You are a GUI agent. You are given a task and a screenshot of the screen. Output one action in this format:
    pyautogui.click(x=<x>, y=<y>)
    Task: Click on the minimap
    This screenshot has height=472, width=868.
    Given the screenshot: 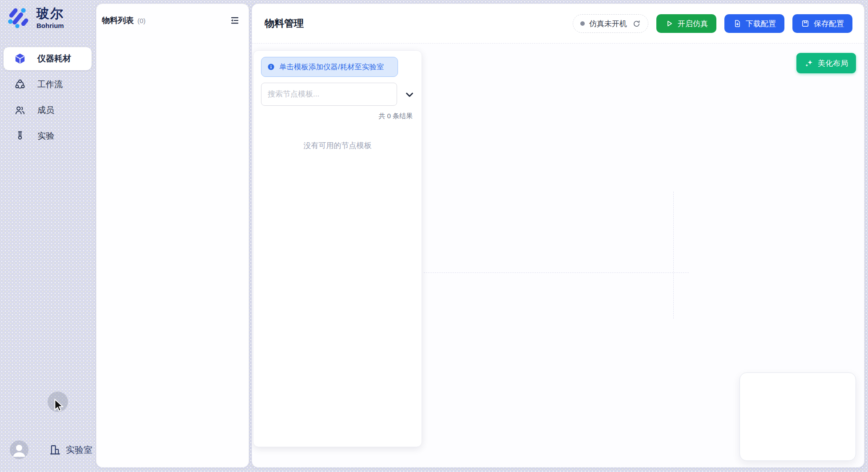 What is the action you would take?
    pyautogui.click(x=798, y=417)
    